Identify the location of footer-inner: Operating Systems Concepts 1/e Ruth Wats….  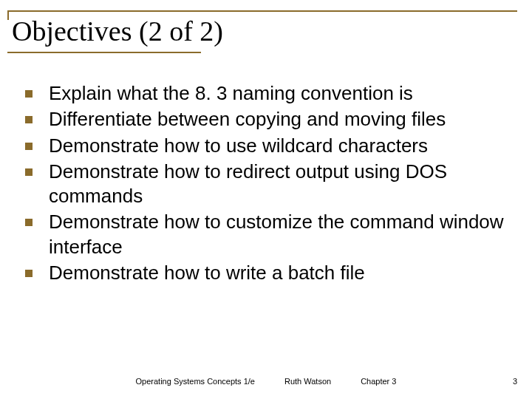
(266, 381).